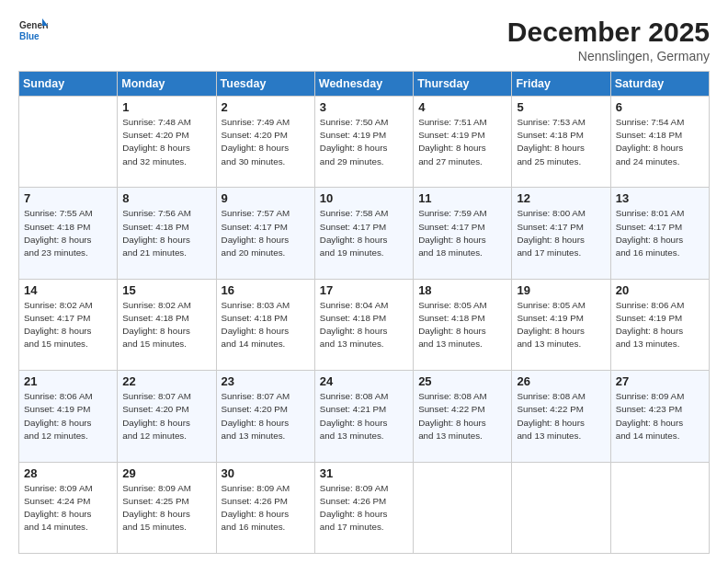 The height and width of the screenshot is (563, 728). What do you see at coordinates (660, 381) in the screenshot?
I see `day-number: 27` at bounding box center [660, 381].